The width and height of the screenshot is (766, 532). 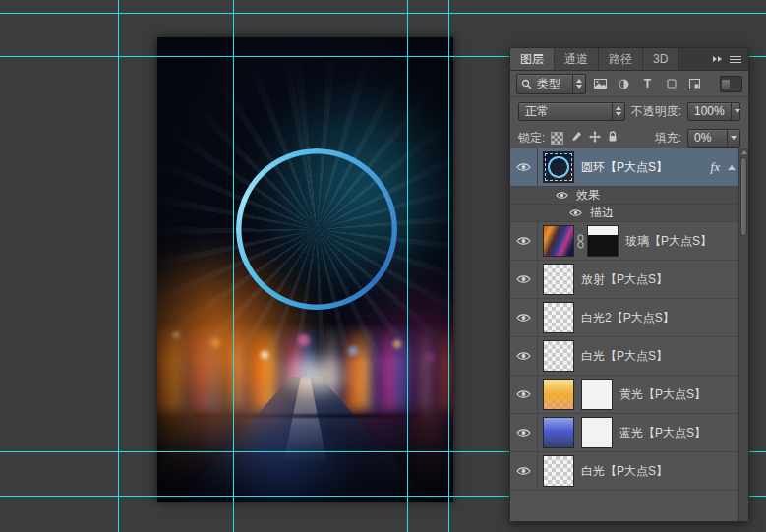 What do you see at coordinates (714, 112) in the screenshot?
I see `opacity-select: 100%` at bounding box center [714, 112].